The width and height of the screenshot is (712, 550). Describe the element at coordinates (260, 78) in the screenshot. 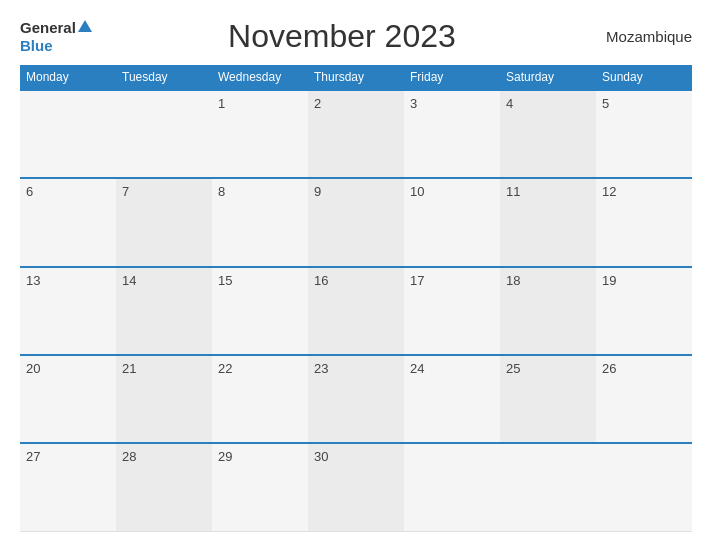

I see `col-wednesday: Wednesday` at that location.